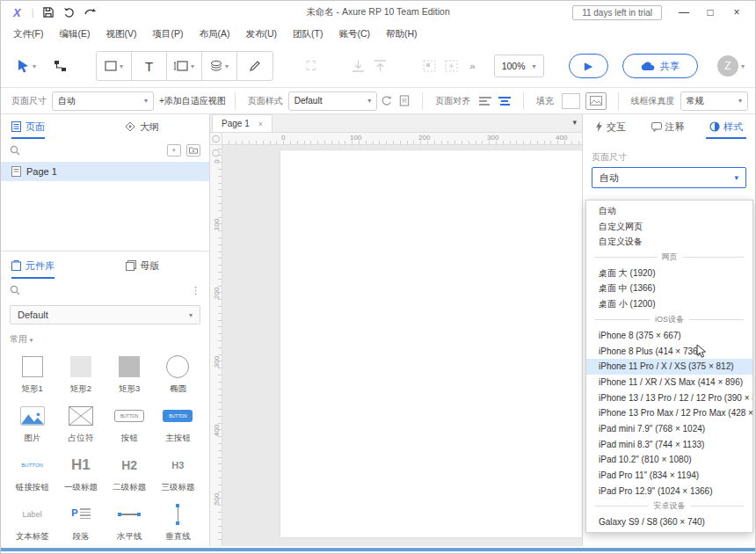 This screenshot has width=756, height=554. What do you see at coordinates (185, 66) in the screenshot?
I see `form-field-tool-button: ▾` at bounding box center [185, 66].